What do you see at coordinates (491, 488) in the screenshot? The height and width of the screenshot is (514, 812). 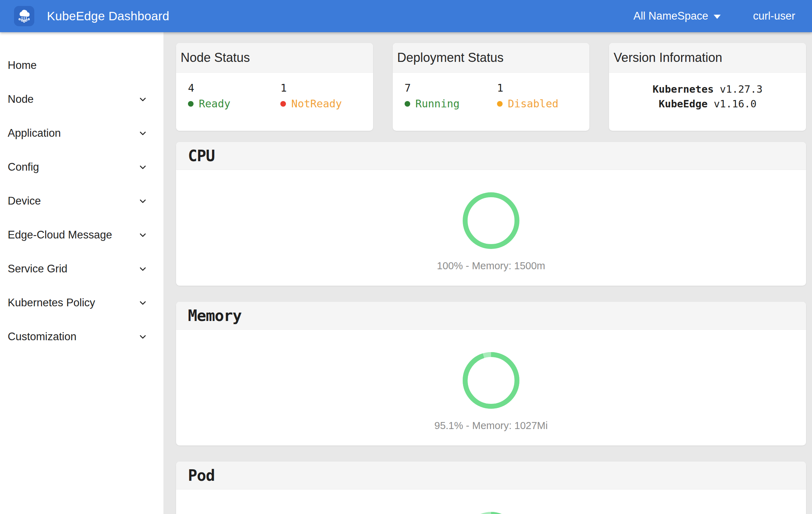 I see `pod-card: Pod` at bounding box center [491, 488].